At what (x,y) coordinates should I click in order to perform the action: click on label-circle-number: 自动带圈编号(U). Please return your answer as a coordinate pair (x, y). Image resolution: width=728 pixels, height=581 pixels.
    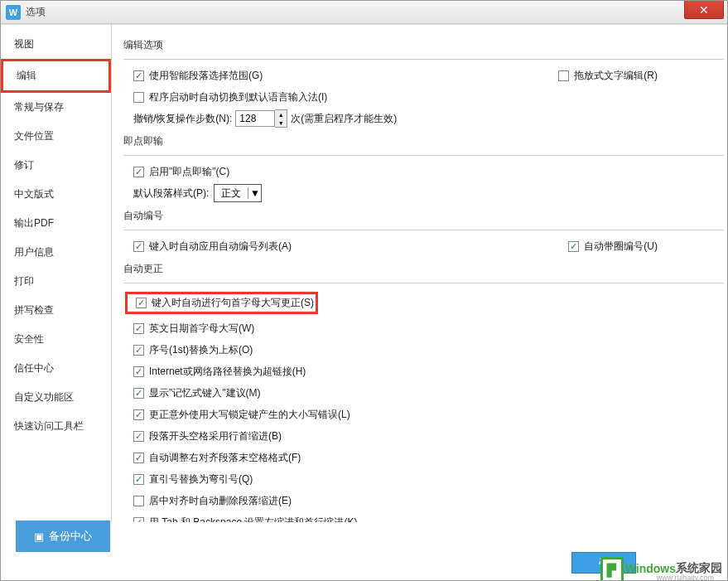
    Looking at the image, I should click on (621, 247).